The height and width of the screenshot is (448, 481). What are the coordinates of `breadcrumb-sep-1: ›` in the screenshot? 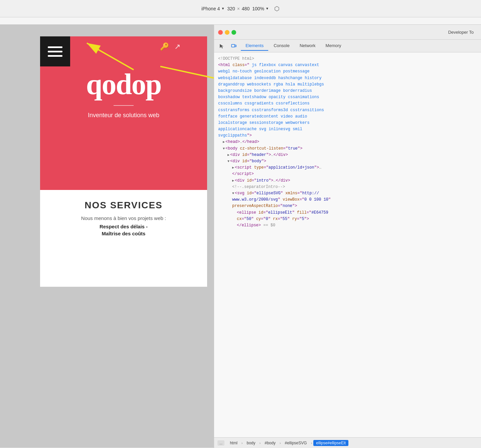 It's located at (242, 443).